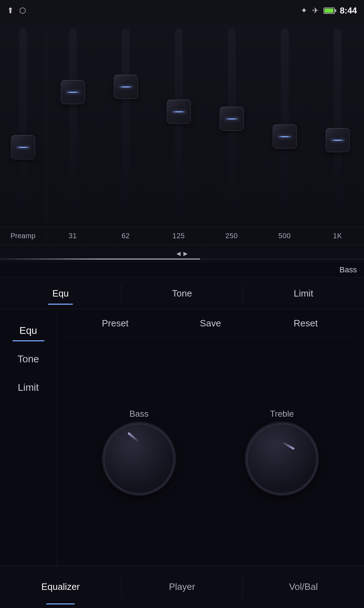 The height and width of the screenshot is (608, 364). Describe the element at coordinates (304, 11) in the screenshot. I see `bluetooth-icon: ✦` at that location.